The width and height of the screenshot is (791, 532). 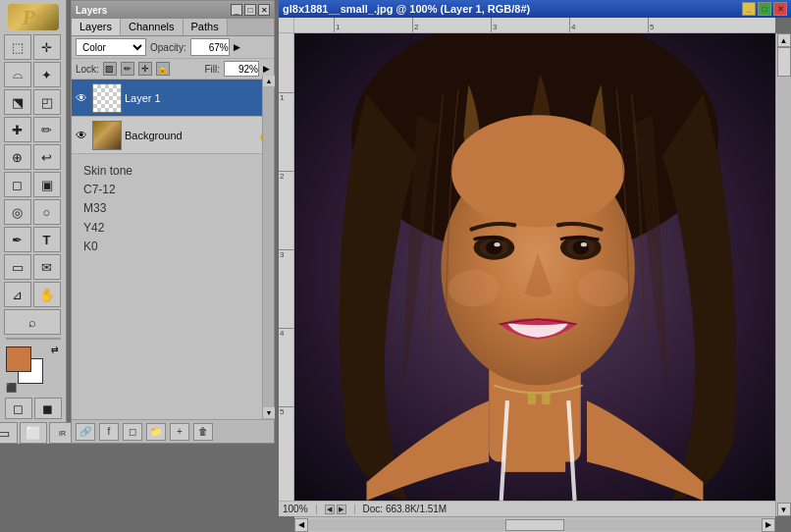 What do you see at coordinates (18, 75) in the screenshot?
I see `lasso-tool: ⌓` at bounding box center [18, 75].